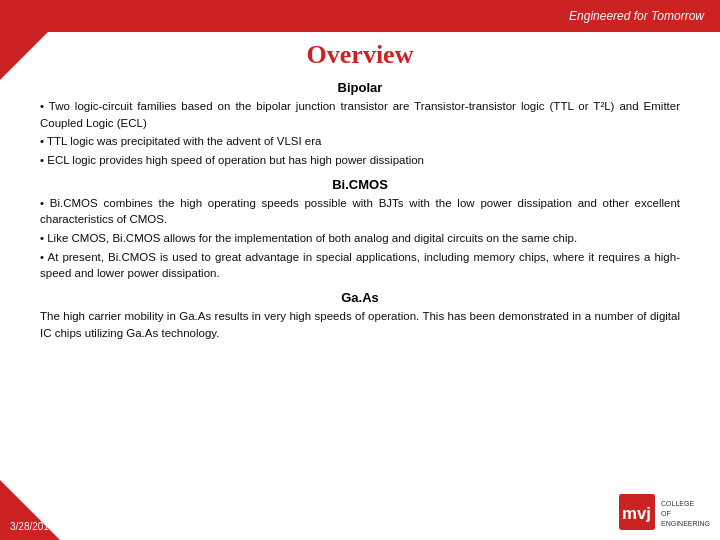 The width and height of the screenshot is (720, 540). What do you see at coordinates (686, 514) in the screenshot?
I see `logo-subtitle: COLLEGE OF ENGINEERING` at bounding box center [686, 514].